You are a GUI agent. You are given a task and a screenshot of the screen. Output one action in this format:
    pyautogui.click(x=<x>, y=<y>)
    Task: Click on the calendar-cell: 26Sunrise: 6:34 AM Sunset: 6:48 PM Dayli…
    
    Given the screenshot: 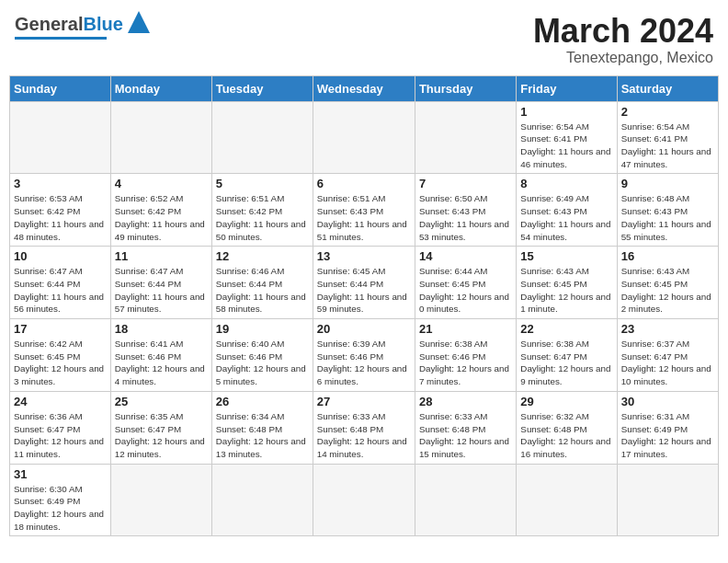 What is the action you would take?
    pyautogui.click(x=262, y=427)
    